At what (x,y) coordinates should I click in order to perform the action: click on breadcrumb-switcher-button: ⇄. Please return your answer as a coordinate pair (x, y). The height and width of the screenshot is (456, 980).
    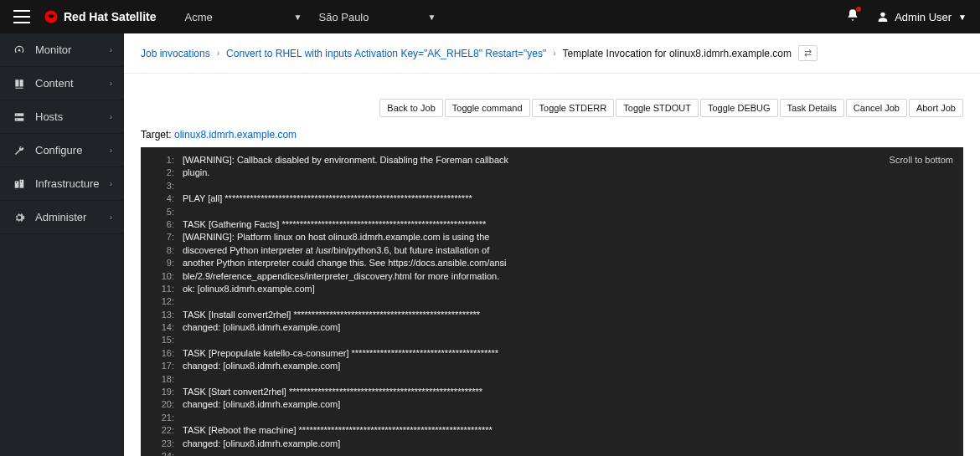
    Looking at the image, I should click on (807, 54).